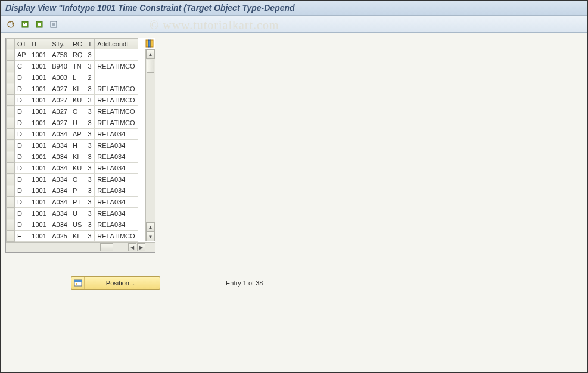  I want to click on scroll-up2-icon: ▲, so click(150, 227).